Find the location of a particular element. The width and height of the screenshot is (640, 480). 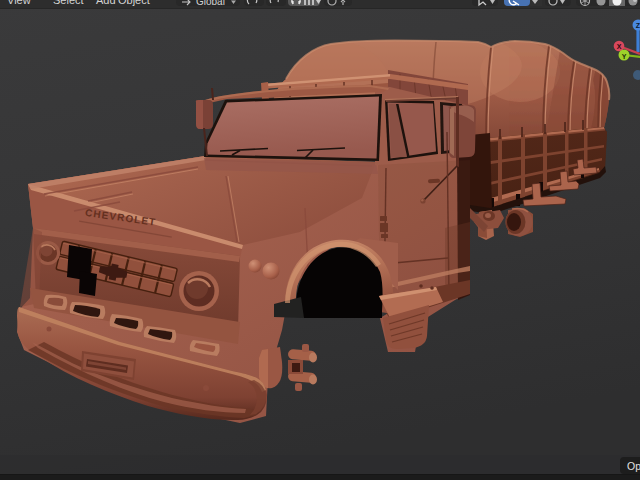

svg-text: Opt is located at coordinates (634, 466).